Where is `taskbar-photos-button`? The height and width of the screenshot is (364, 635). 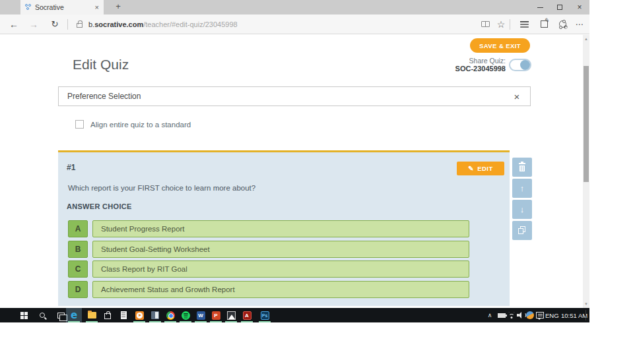 taskbar-photos-button is located at coordinates (231, 315).